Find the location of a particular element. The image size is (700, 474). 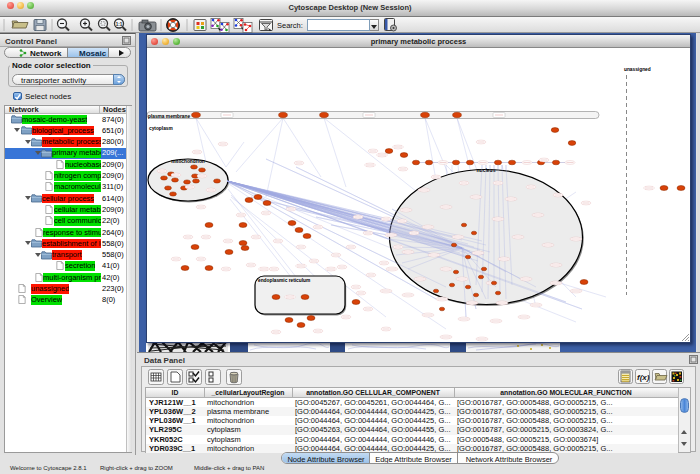

svg-text: cytoplasm is located at coordinates (161, 128).